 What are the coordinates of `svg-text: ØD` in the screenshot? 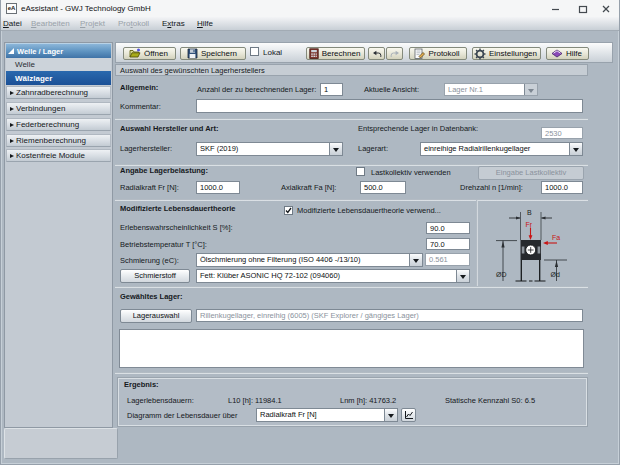 It's located at (502, 274).